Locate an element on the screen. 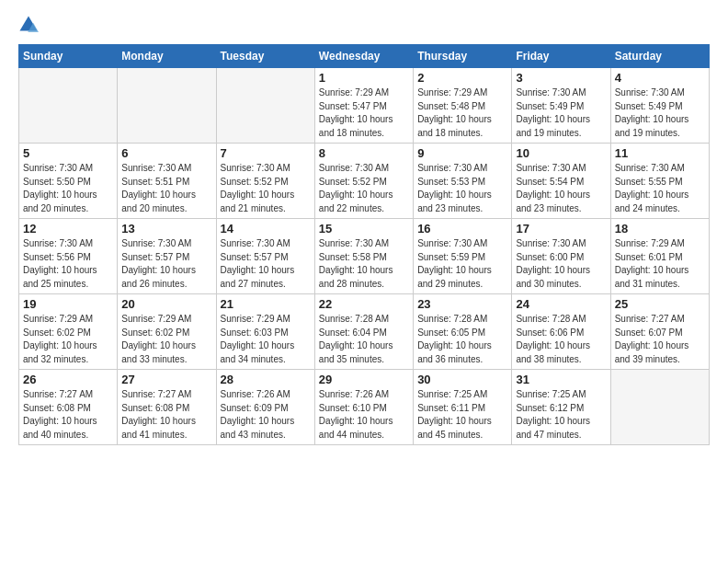 This screenshot has height=563, width=728. day-info: Sunrise: 7:30 AM Sunset: 5:51 PM Dayligh… is located at coordinates (166, 189).